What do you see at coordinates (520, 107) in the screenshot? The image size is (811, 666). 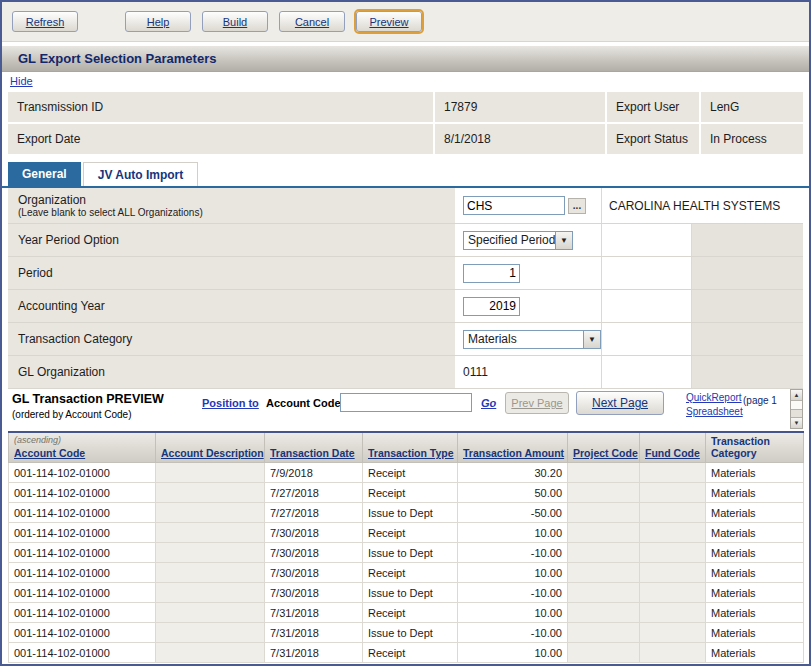 I see `transmission-id-value: 17879` at bounding box center [520, 107].